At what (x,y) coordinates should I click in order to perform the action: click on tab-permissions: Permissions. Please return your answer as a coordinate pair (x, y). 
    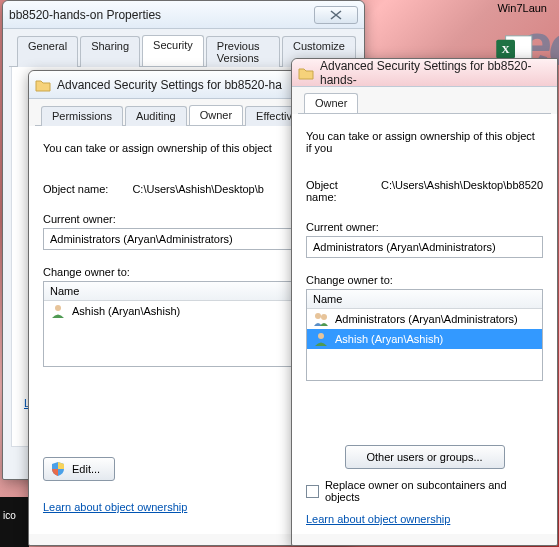
    Looking at the image, I should click on (82, 116).